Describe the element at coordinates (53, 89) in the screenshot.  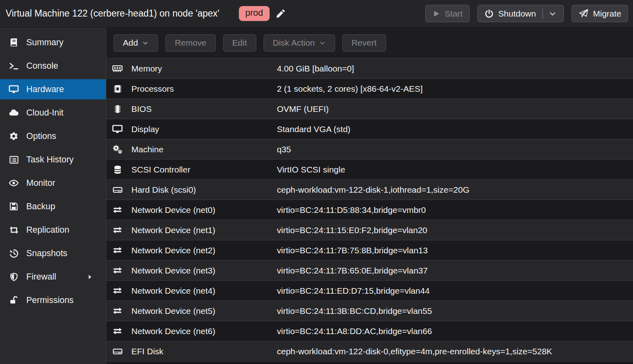
I see `sidebar-item-hardware: Hardware` at that location.